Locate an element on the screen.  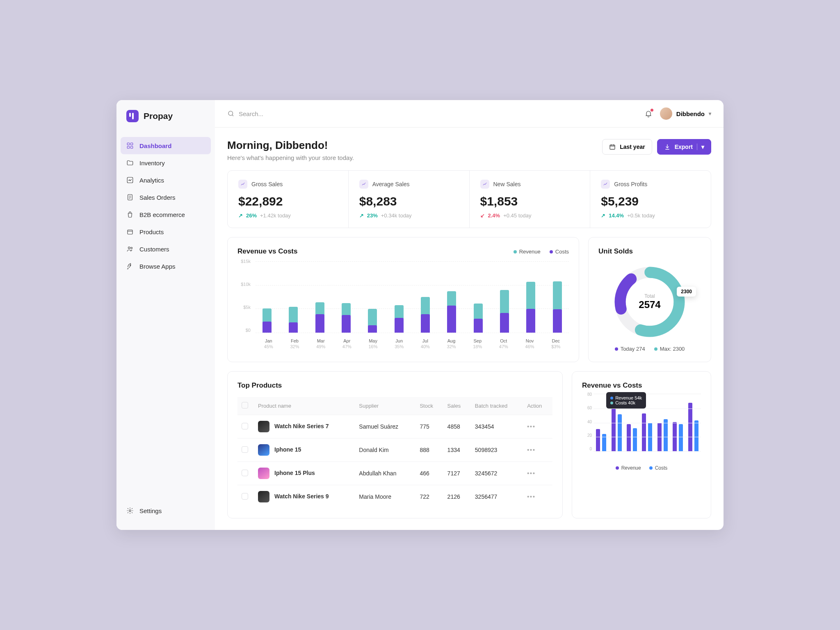
stat-delta: +0.45 today is located at coordinates (517, 216).